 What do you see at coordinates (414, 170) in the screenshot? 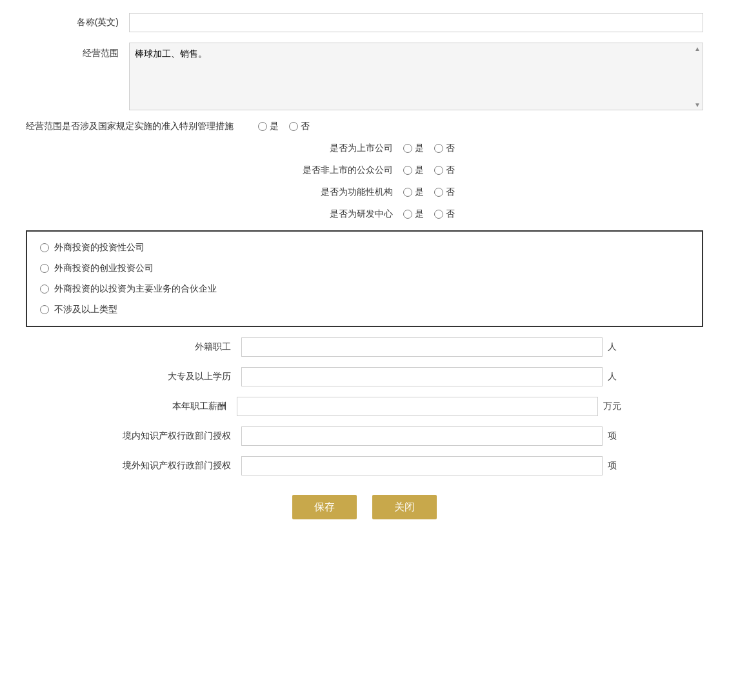
I see `non-listed-yes: 是` at bounding box center [414, 170].